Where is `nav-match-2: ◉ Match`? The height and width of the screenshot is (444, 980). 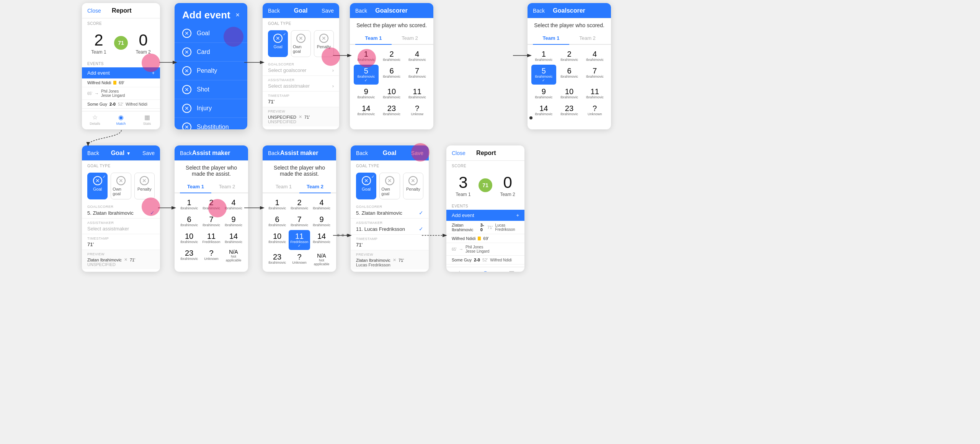
nav-match-2: ◉ Match is located at coordinates (485, 271).